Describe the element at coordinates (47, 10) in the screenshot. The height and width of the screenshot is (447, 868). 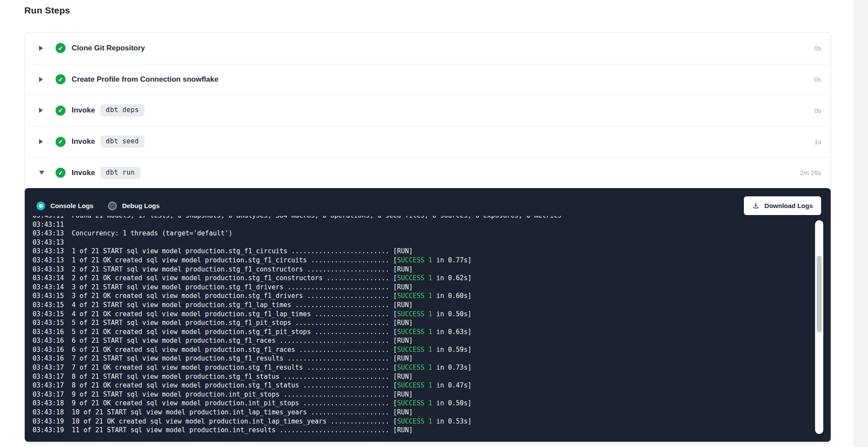
I see `page-title: Run Steps` at that location.